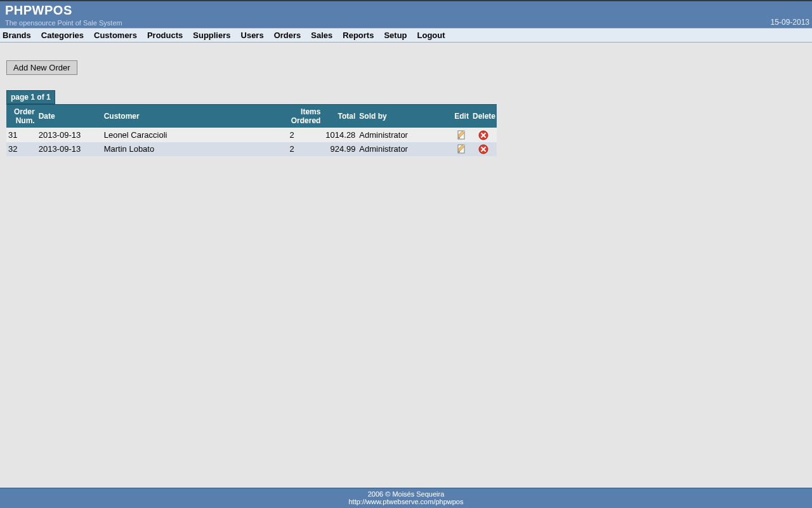  I want to click on nav-suppliers: Suppliers, so click(212, 36).